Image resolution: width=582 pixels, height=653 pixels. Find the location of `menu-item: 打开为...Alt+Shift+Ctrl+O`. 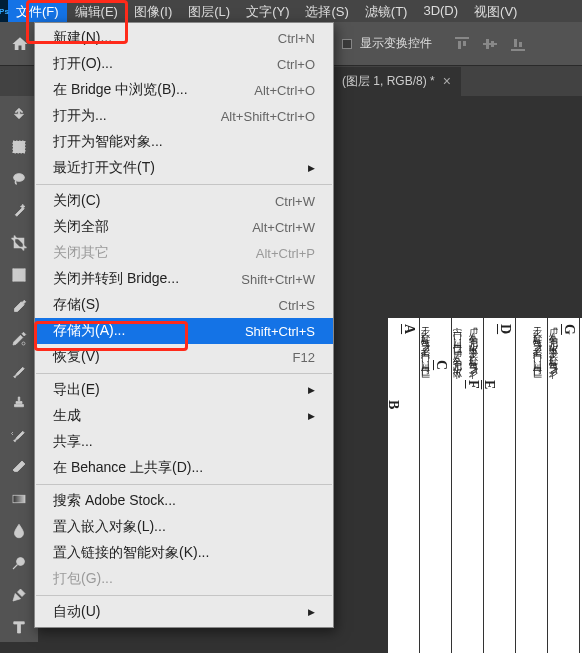

menu-item: 打开为...Alt+Shift+Ctrl+O is located at coordinates (184, 116).